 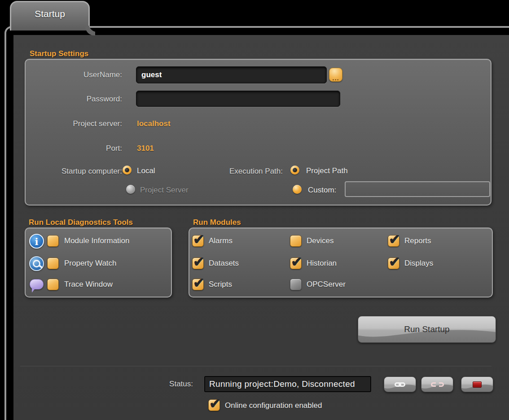 I want to click on chain-link-icon, so click(x=400, y=384).